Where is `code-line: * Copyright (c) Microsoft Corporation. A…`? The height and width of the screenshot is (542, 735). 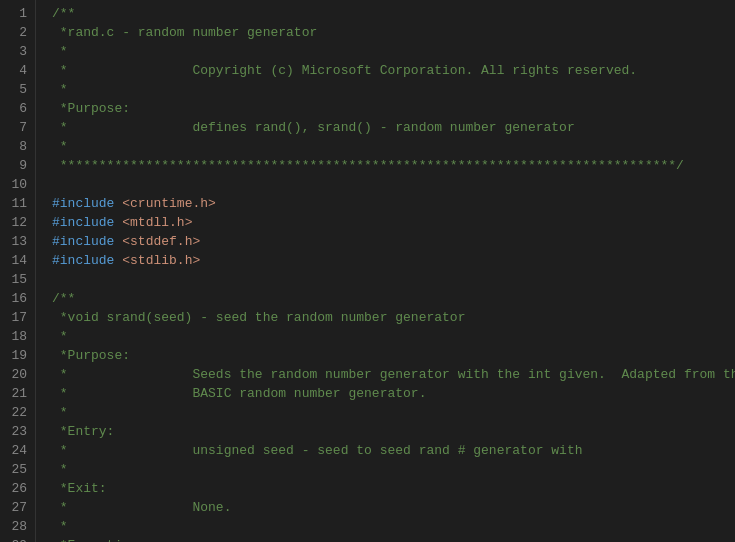
code-line: * Copyright (c) Microsoft Corporation. A… is located at coordinates (394, 70).